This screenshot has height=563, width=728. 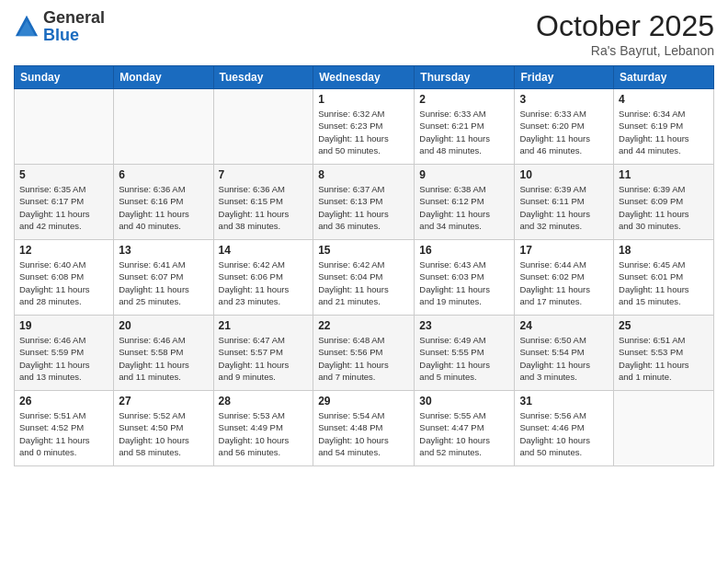 What do you see at coordinates (164, 250) in the screenshot?
I see `day-number: 13` at bounding box center [164, 250].